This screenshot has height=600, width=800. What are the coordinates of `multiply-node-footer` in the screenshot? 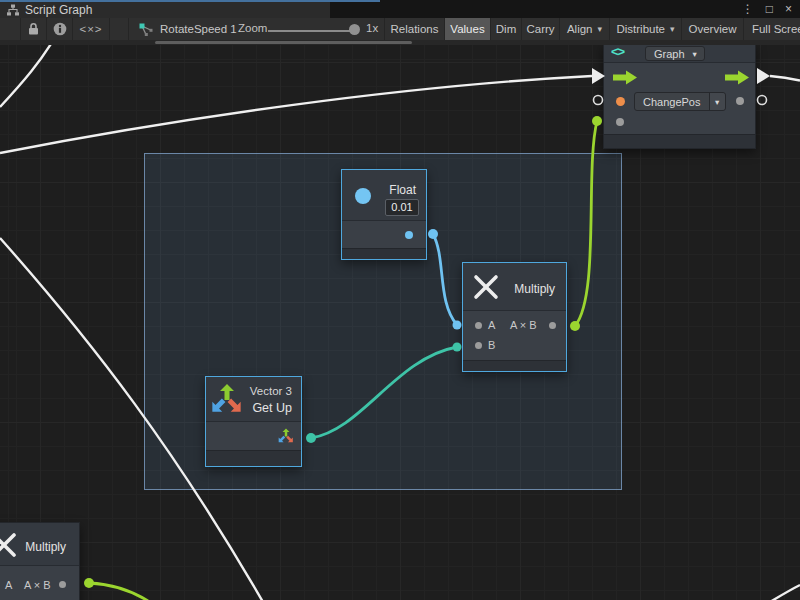 It's located at (514, 366).